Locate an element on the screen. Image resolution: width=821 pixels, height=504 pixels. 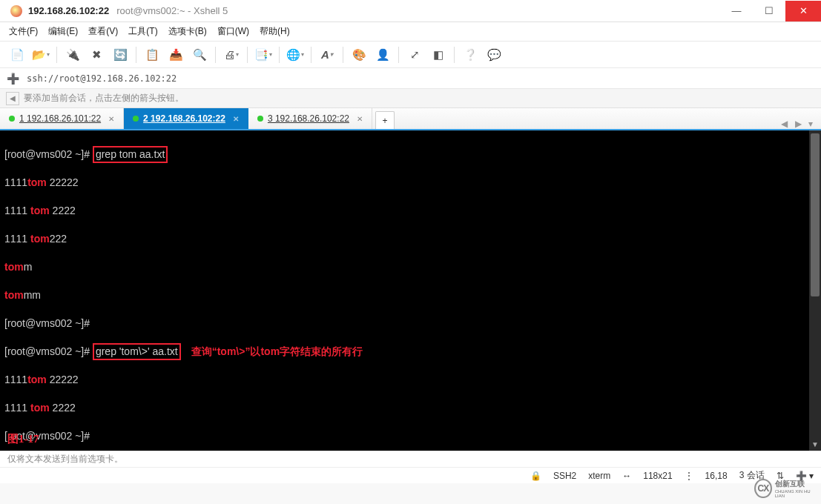
tab-session-2: 2 192.168.26.102:22 ✕ is located at coordinates (186, 119).